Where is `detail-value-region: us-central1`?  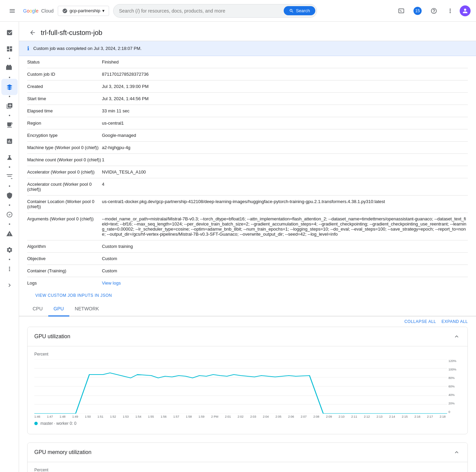 detail-value-region: us-central1 is located at coordinates (285, 123).